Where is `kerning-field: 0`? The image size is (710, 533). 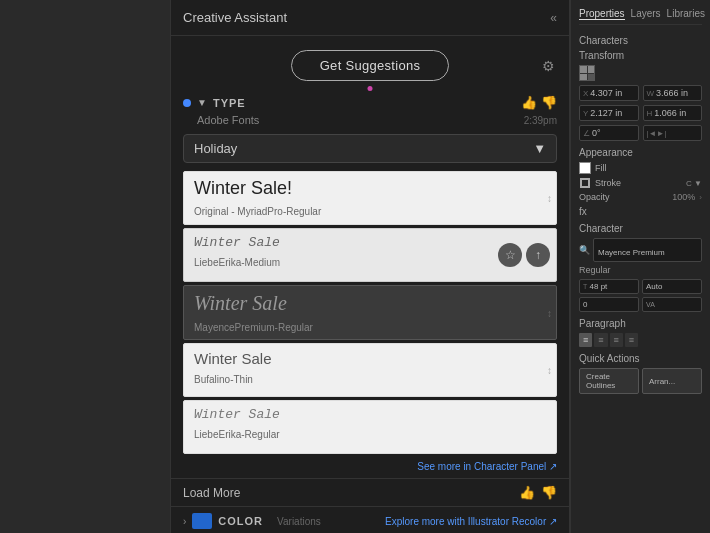
kerning-field: 0 is located at coordinates (609, 304).